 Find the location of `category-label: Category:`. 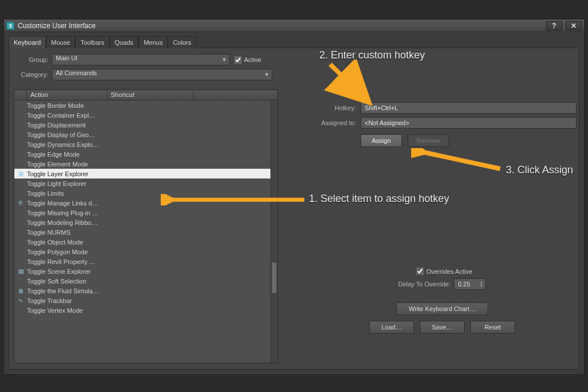

category-label: Category: is located at coordinates (33, 75).